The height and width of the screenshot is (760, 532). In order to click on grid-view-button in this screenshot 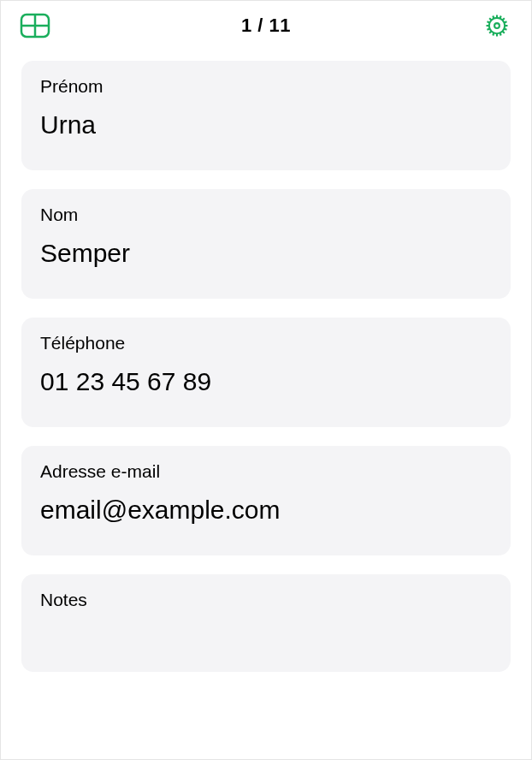, I will do `click(35, 26)`.